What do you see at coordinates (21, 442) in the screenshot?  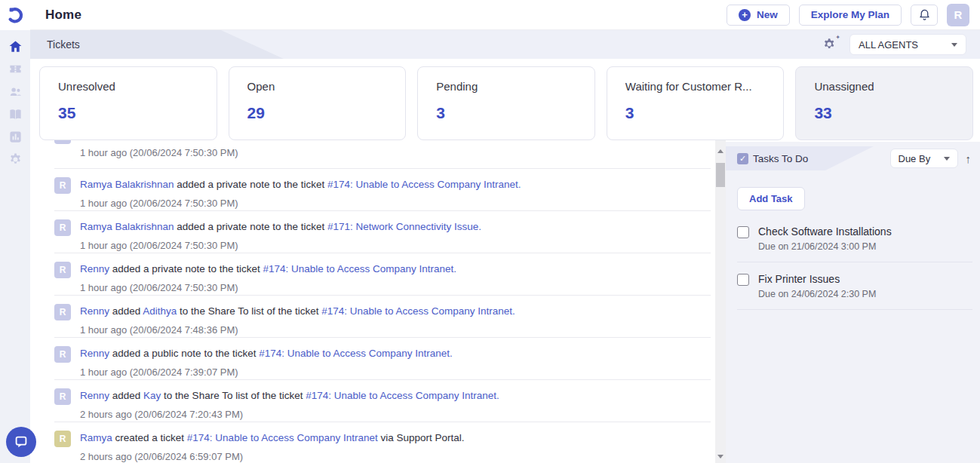 I see `chat-bubble-icon` at bounding box center [21, 442].